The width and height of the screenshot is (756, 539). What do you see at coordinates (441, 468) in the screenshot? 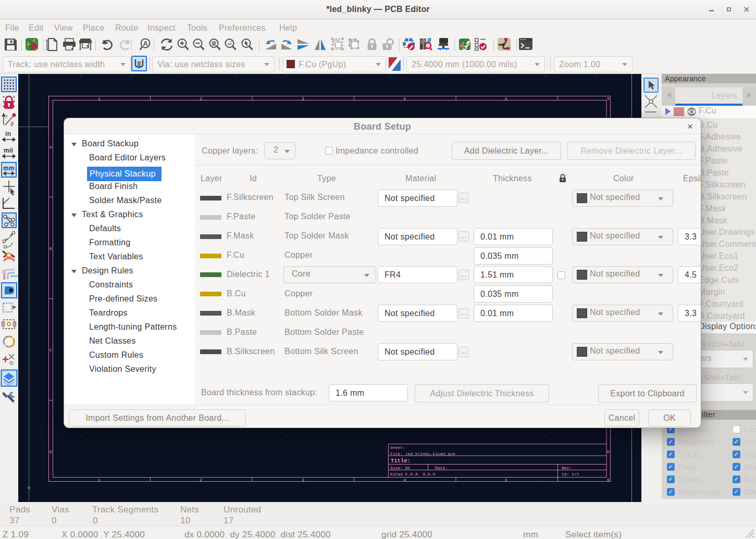
I see `svg-text: Date:` at bounding box center [441, 468].